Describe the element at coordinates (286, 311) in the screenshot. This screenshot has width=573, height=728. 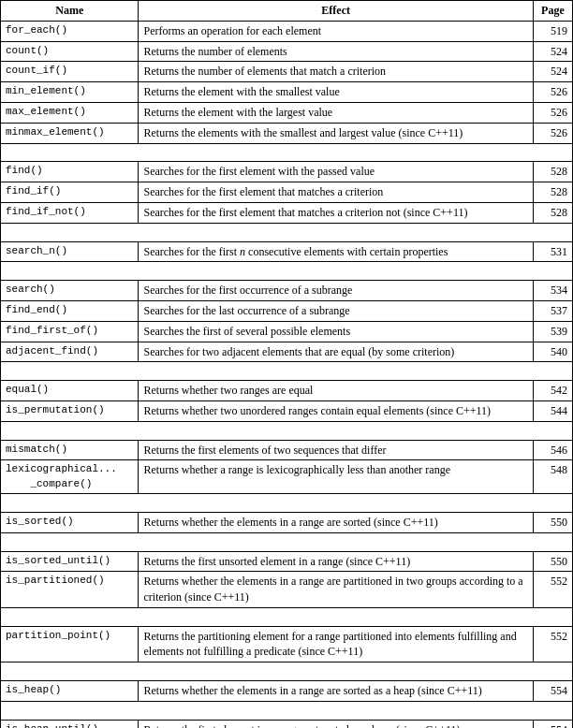
I see `table-row: find_end()Searches for the last occurren…` at that location.